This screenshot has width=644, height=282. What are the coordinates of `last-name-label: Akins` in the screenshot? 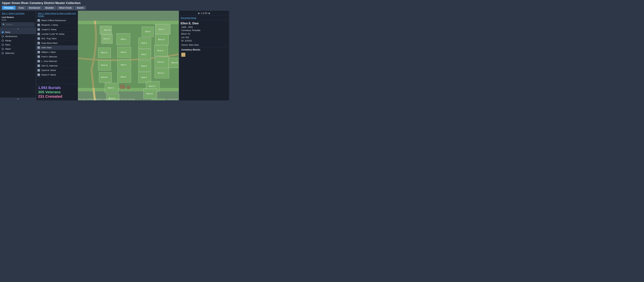 It's located at (8, 45).